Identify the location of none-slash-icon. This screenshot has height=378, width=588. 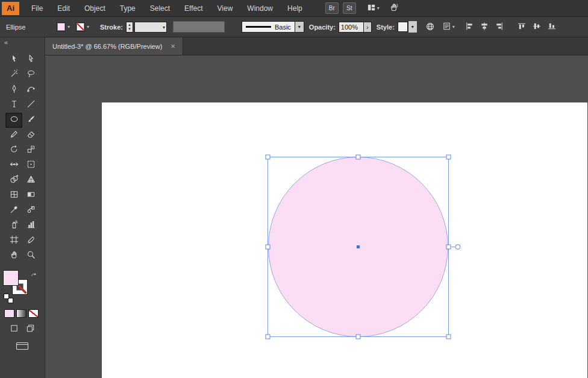
(34, 313).